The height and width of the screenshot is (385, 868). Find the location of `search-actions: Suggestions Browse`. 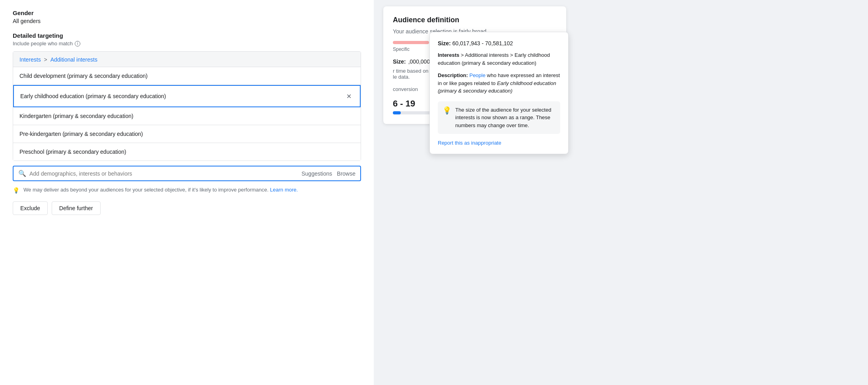

search-actions: Suggestions Browse is located at coordinates (328, 174).